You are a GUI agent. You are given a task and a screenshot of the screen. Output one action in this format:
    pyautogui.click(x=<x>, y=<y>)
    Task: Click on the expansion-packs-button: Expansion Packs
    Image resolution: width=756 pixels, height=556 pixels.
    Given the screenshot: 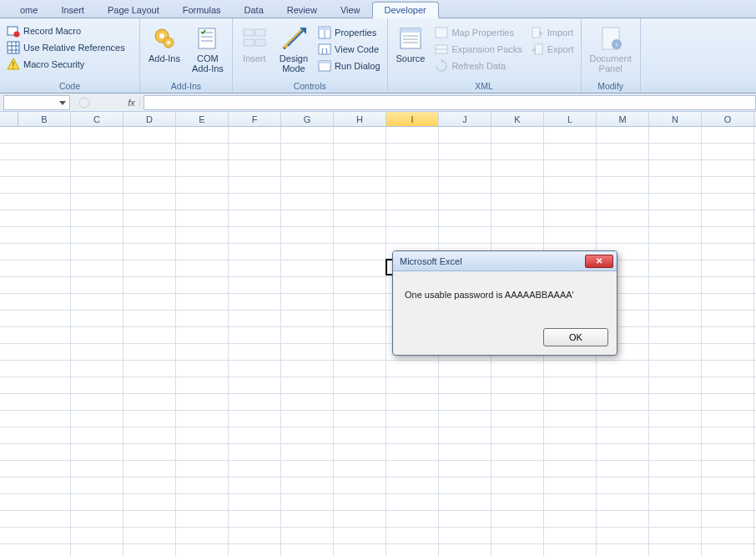 What is the action you would take?
    pyautogui.click(x=478, y=49)
    